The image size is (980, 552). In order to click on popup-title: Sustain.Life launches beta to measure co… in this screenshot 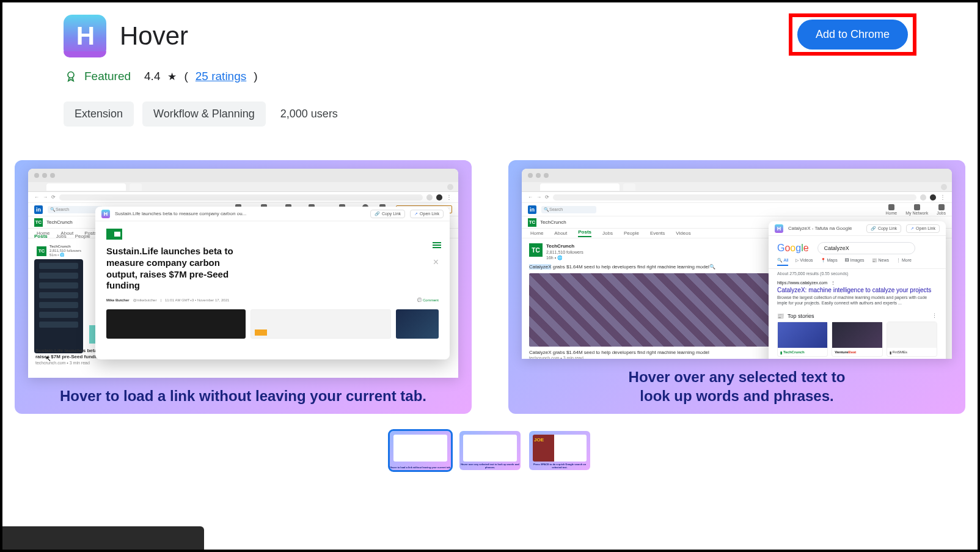, I will do `click(240, 214)`.